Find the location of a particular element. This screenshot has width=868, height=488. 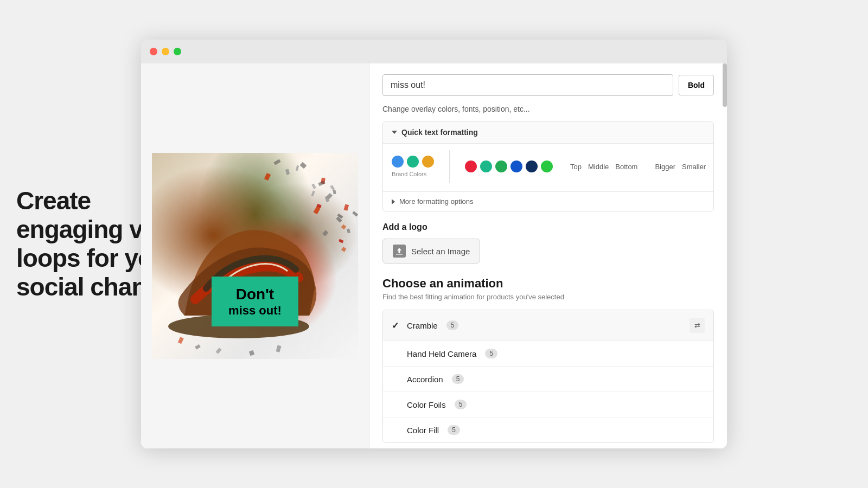

animation-item-left-handheld: Hand Held Camera 5 is located at coordinates (445, 354).